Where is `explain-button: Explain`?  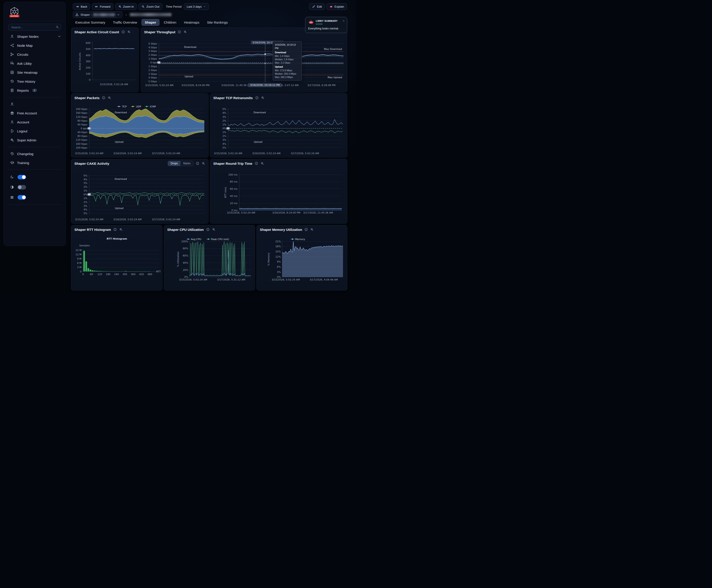
explain-button: Explain is located at coordinates (337, 6).